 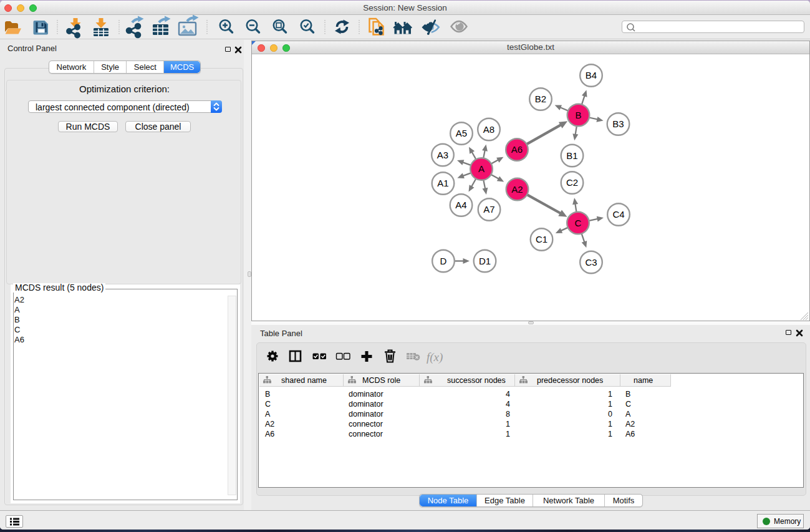 What do you see at coordinates (579, 223) in the screenshot?
I see `svg-text: C` at bounding box center [579, 223].